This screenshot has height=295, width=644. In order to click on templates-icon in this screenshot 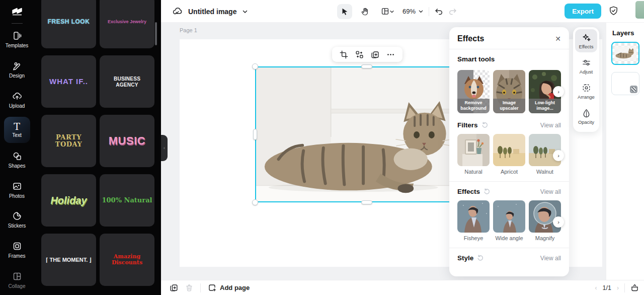, I will do `click(17, 36)`.